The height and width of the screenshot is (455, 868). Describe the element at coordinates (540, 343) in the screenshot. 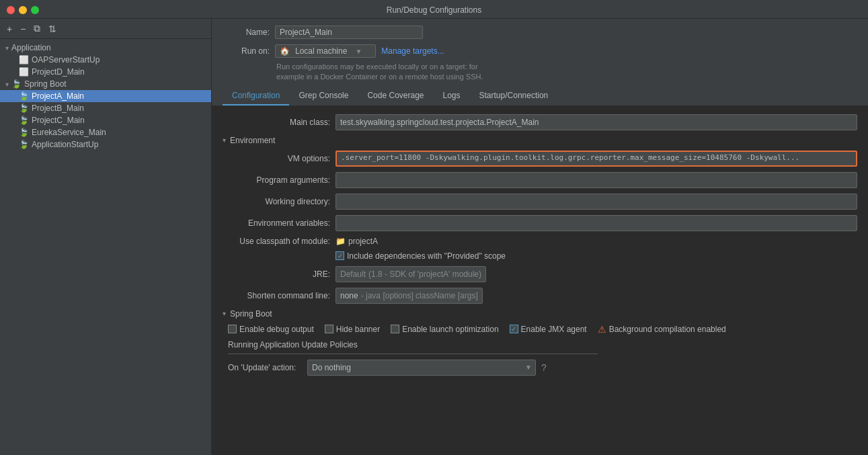

I see `spring-boot-section: ▾ Spring Boot Enable debug output Hide b…` at that location.